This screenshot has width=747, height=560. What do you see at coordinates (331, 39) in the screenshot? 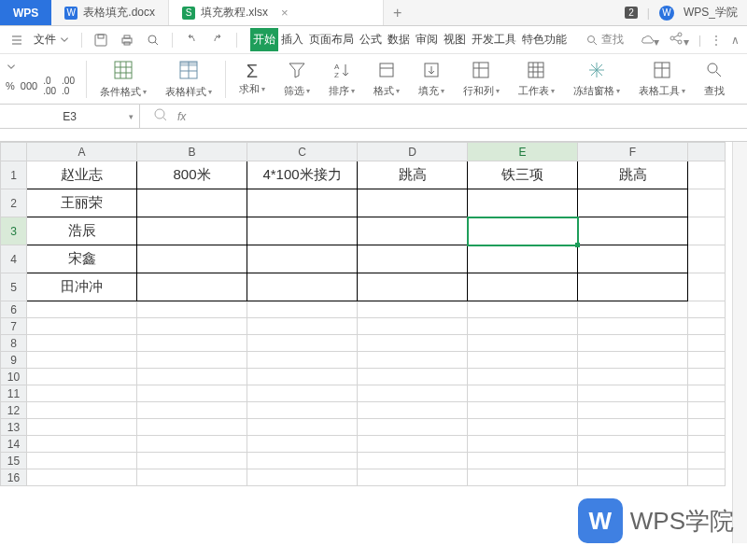
I see `ribbon-tab-layout: 页面布局` at bounding box center [331, 39].